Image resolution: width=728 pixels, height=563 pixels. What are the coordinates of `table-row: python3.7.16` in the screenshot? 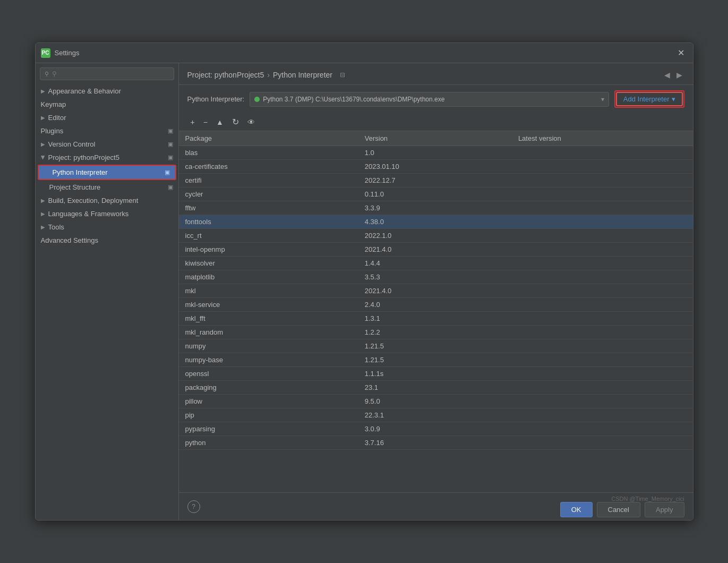 It's located at (436, 443).